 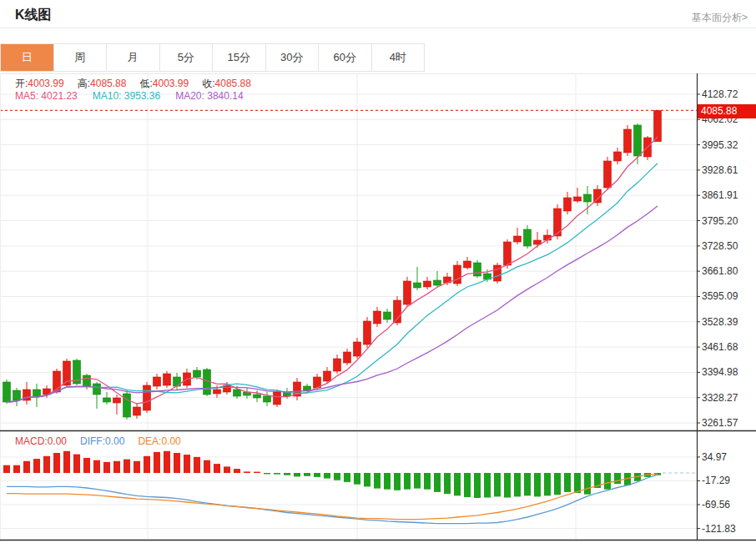 I want to click on svg-text: 3928.61, so click(x=720, y=170).